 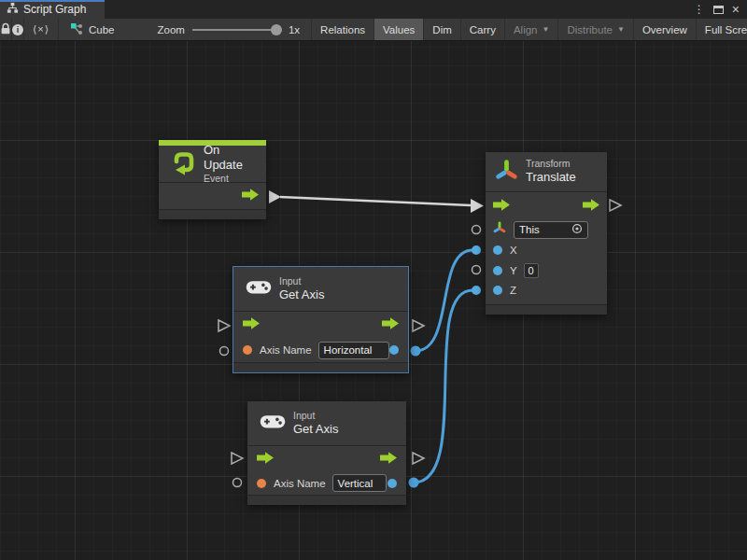 I want to click on y-value-field: 0, so click(x=531, y=271).